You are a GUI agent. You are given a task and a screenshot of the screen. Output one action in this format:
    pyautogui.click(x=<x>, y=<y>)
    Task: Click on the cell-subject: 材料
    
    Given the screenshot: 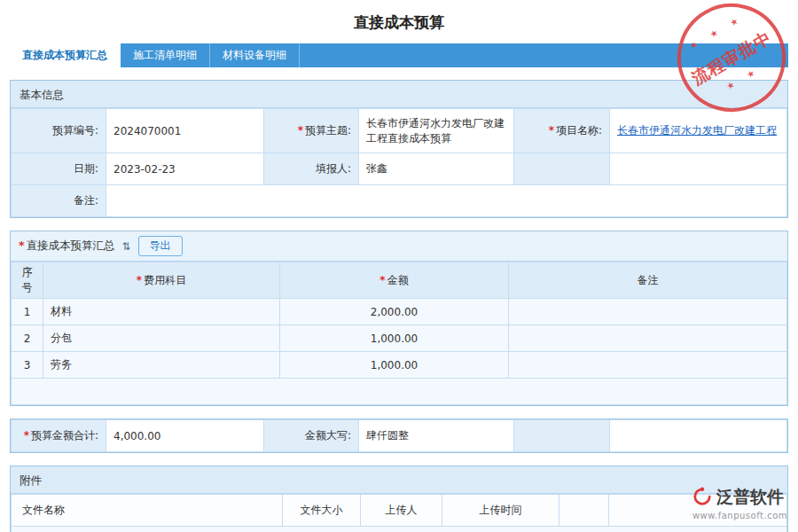 What is the action you would take?
    pyautogui.click(x=161, y=312)
    